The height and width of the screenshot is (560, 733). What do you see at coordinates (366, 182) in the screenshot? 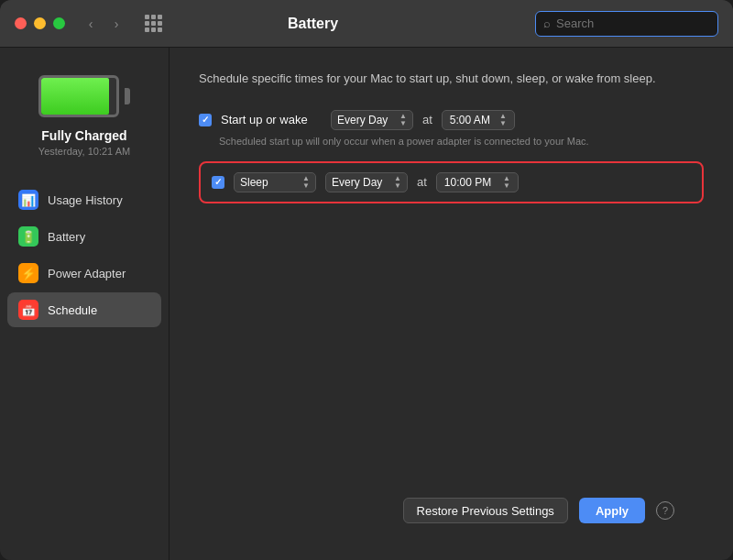
I see `sleep-frequency-select: Every Day ▲ ▼` at bounding box center [366, 182].